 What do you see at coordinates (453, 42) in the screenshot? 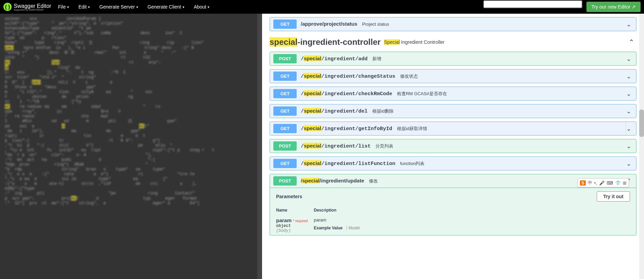
I see `tag-special-ingredient-controller: special-ingredient-controller Special In…` at bounding box center [453, 42].